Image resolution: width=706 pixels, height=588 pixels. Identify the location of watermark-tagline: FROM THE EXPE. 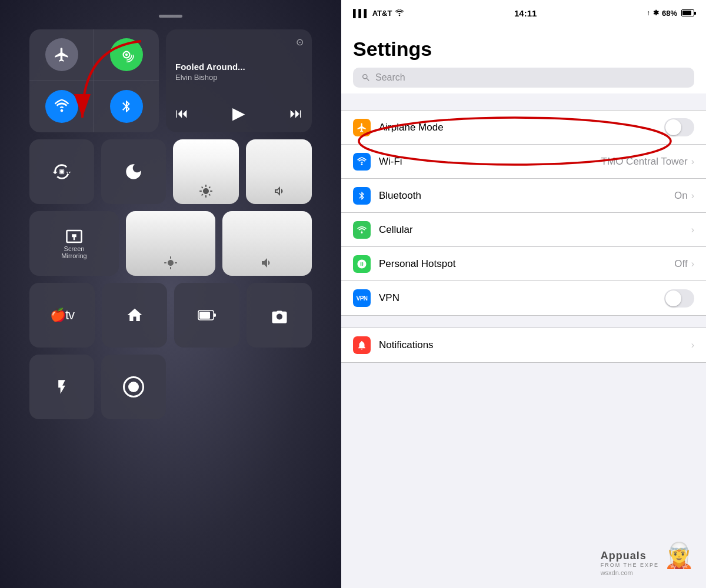
(630, 565).